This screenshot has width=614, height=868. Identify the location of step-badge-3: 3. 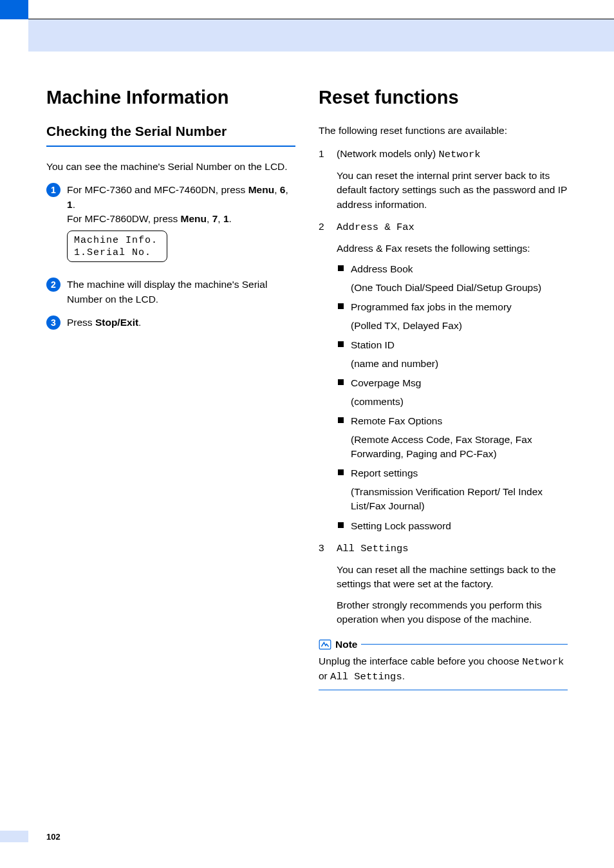
(53, 323).